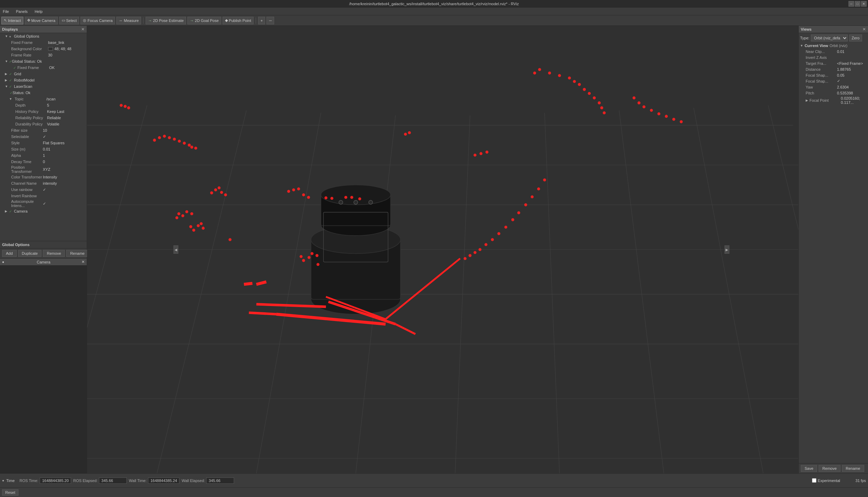  What do you see at coordinates (10, 492) in the screenshot?
I see `reset-btn: Reset` at bounding box center [10, 492].